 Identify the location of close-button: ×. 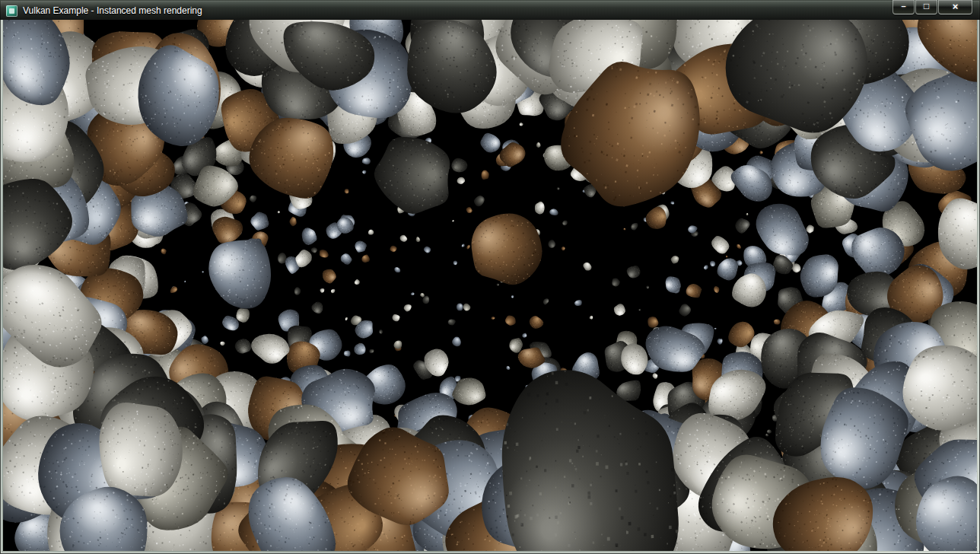
(956, 8).